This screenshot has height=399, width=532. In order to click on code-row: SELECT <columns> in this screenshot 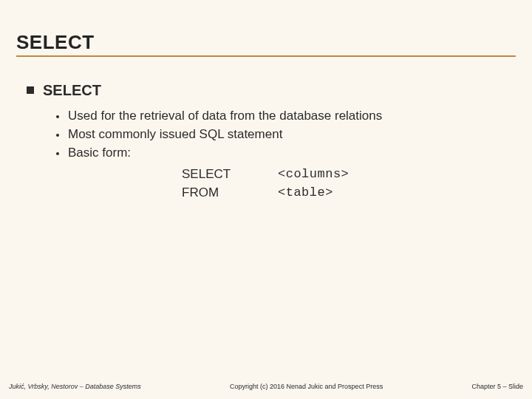, I will do `click(344, 174)`.